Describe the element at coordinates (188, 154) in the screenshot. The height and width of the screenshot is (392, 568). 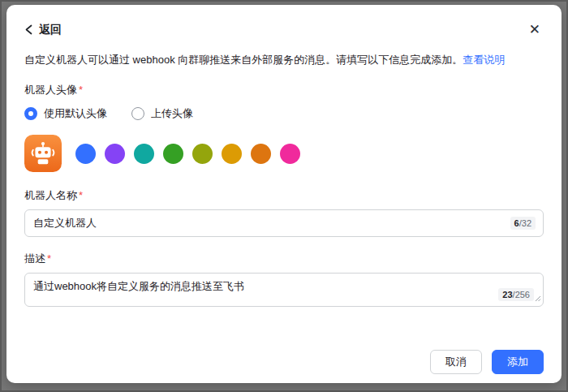
I see `avatar-color-list` at that location.